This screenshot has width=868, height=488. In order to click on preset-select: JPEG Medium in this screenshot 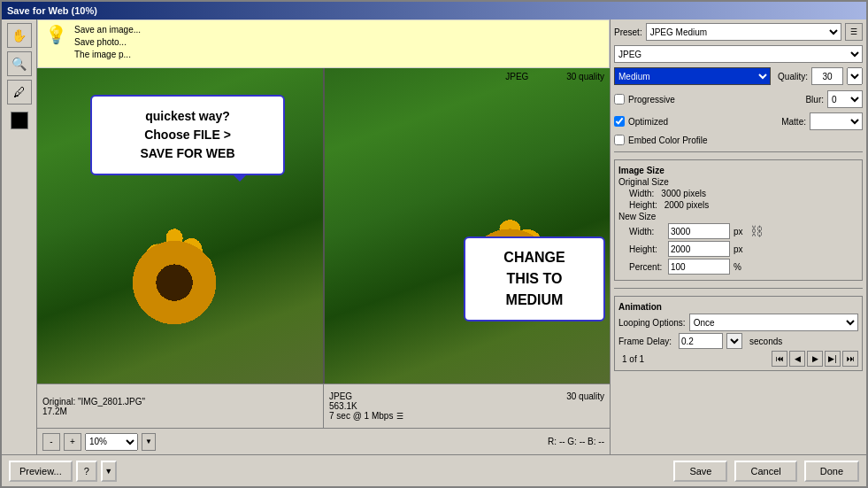, I will do `click(743, 32)`.